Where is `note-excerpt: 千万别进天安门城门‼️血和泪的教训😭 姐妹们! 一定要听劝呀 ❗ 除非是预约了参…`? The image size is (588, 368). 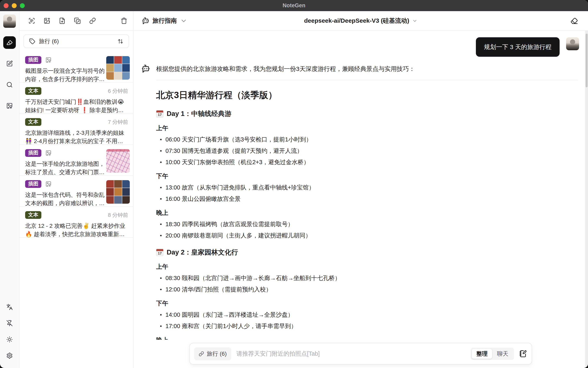 note-excerpt: 千万别进天安门城门‼️血和泪的教训😭 姐妹们! 一定要听劝呀 ❗ 除非是预约了参… is located at coordinates (76, 106).